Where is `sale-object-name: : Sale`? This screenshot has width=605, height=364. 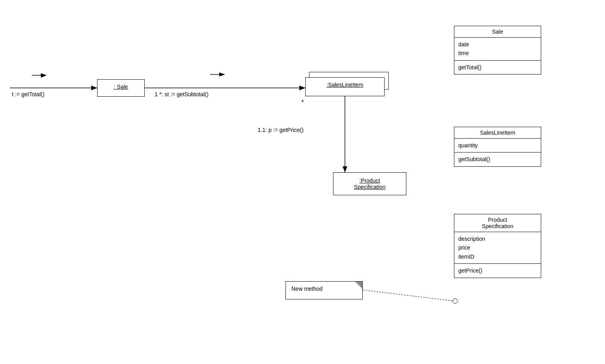 sale-object-name: : Sale is located at coordinates (121, 87).